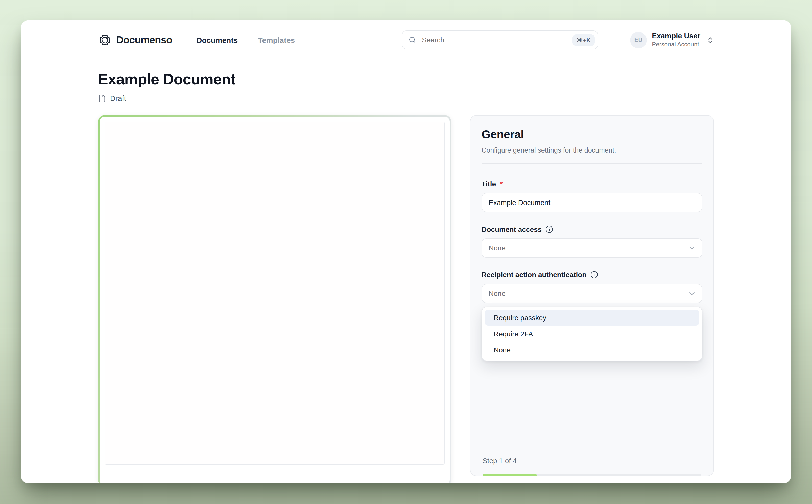  What do you see at coordinates (489, 184) in the screenshot?
I see `title-label-text: Title` at bounding box center [489, 184].